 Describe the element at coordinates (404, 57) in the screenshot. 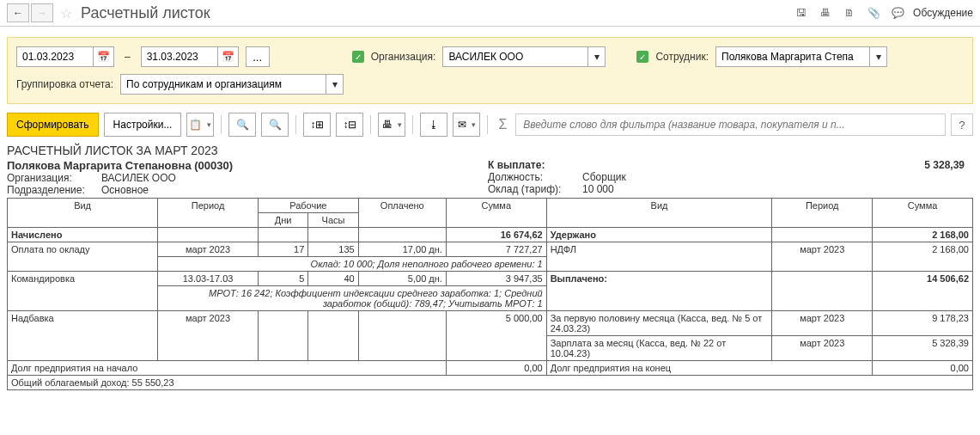

I see `org-label: Организация:` at that location.